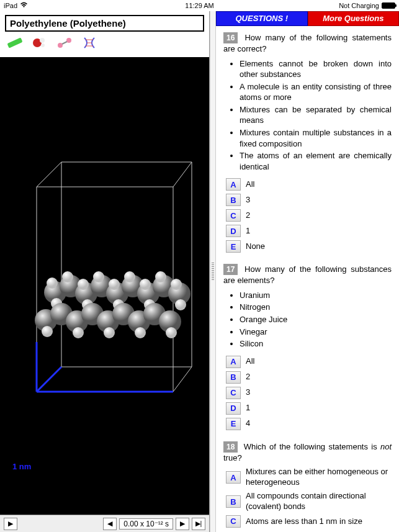 Image resolution: width=399 pixels, height=532 pixels. I want to click on question-number: 17, so click(231, 269).